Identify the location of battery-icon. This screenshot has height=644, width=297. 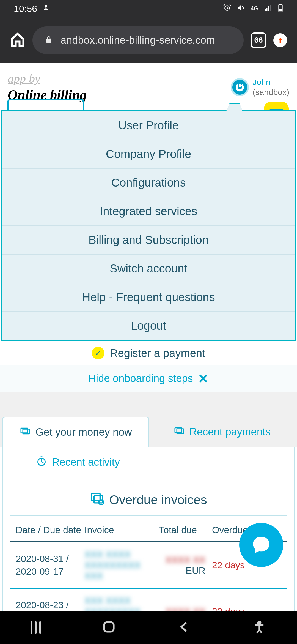
(280, 9).